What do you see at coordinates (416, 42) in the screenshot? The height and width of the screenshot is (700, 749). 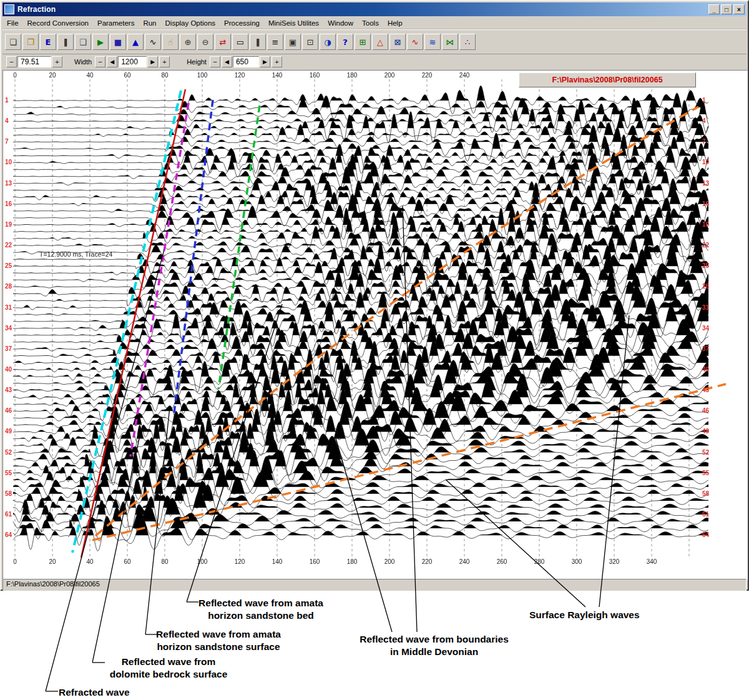 I see `signal-icon: ∿` at bounding box center [416, 42].